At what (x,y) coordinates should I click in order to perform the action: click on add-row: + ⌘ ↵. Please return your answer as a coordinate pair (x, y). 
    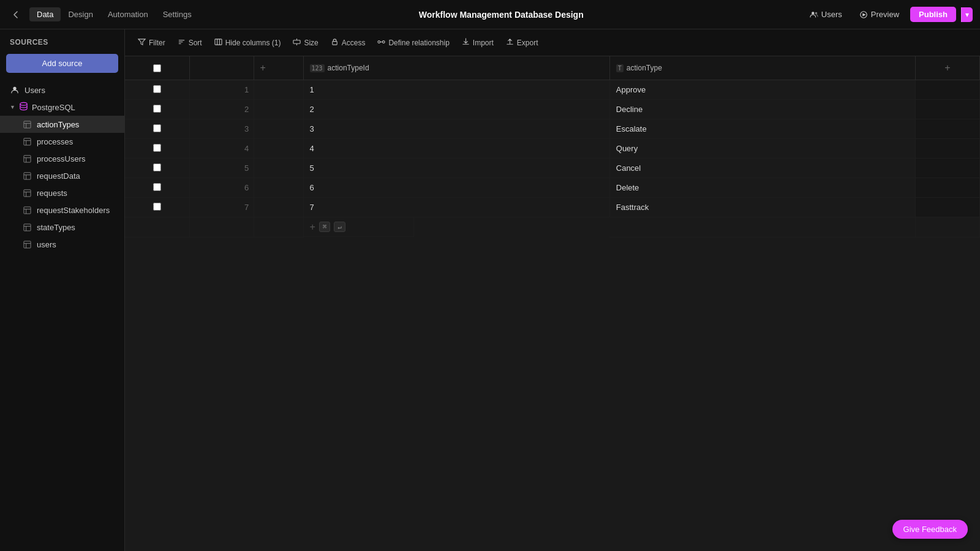
    Looking at the image, I should click on (552, 228).